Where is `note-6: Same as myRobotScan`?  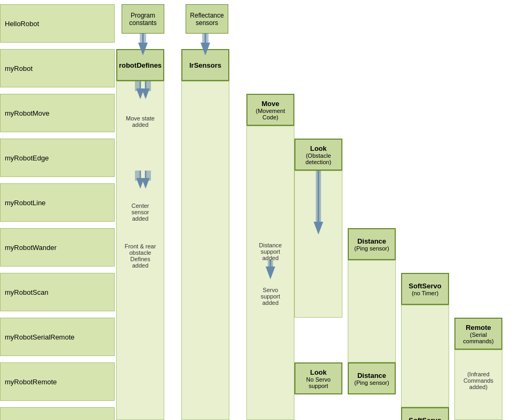
note-6: Same as myRobotScan is located at coordinates (270, 418).